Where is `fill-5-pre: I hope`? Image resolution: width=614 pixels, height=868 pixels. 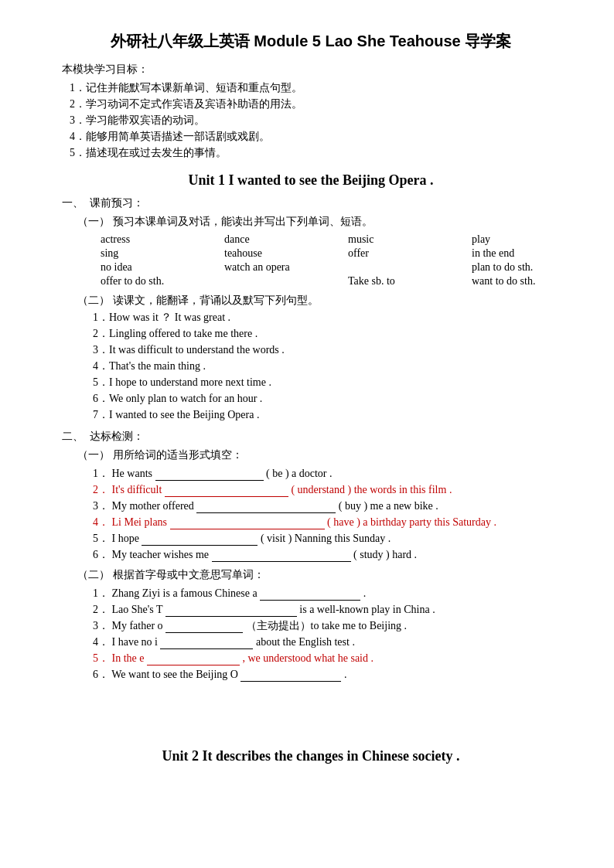
fill-5-pre: I hope is located at coordinates (127, 538).